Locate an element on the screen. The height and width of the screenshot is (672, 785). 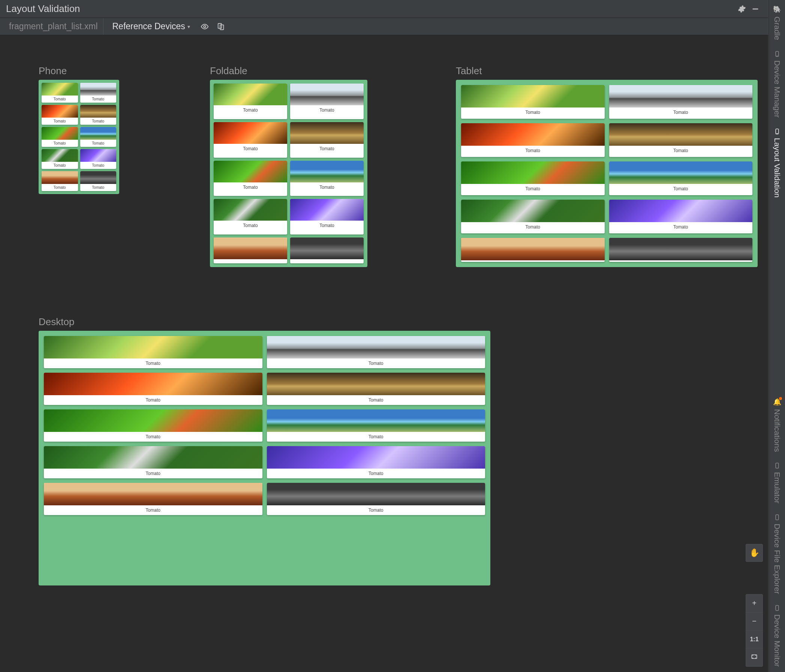
gear-icon is located at coordinates (742, 9).